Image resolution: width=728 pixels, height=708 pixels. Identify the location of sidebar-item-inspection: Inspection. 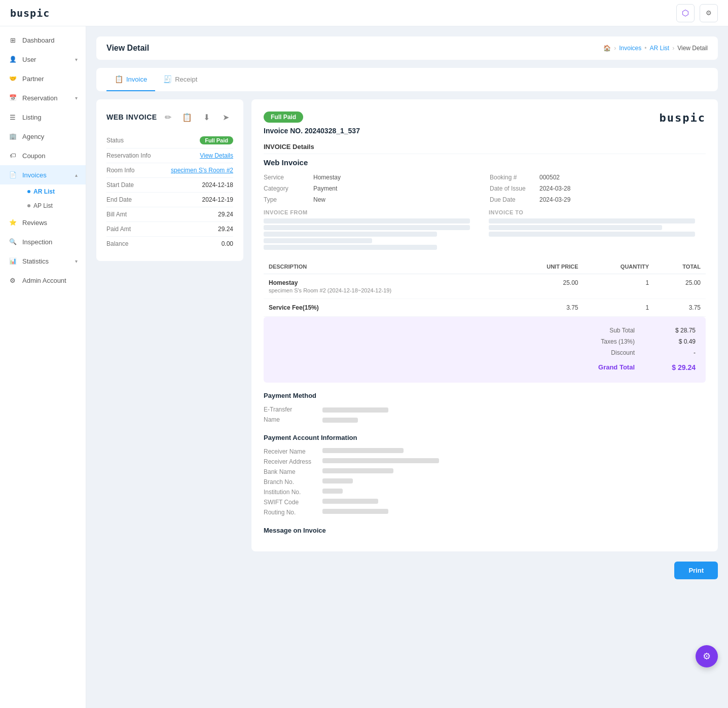
(43, 242).